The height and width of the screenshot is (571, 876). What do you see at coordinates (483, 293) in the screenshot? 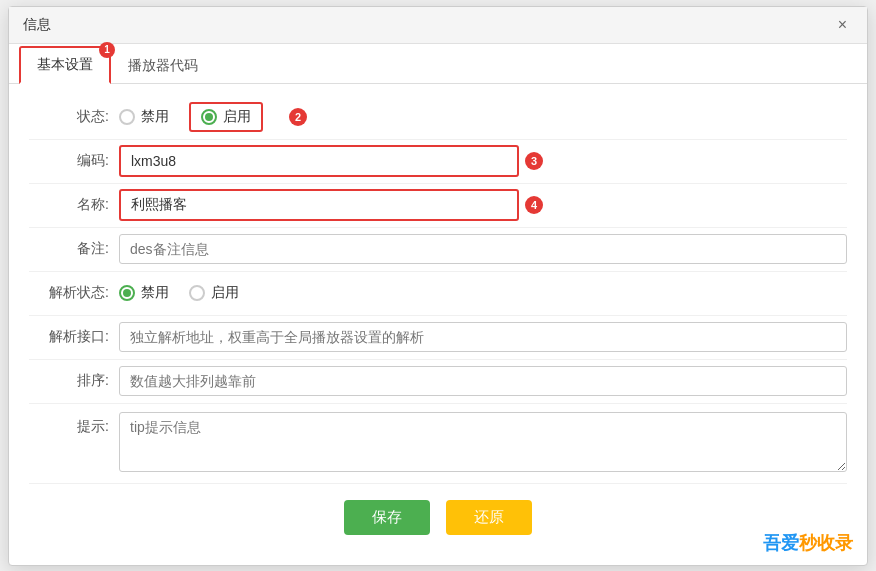
I see `parse-status-content: 禁用 启用` at bounding box center [483, 293].